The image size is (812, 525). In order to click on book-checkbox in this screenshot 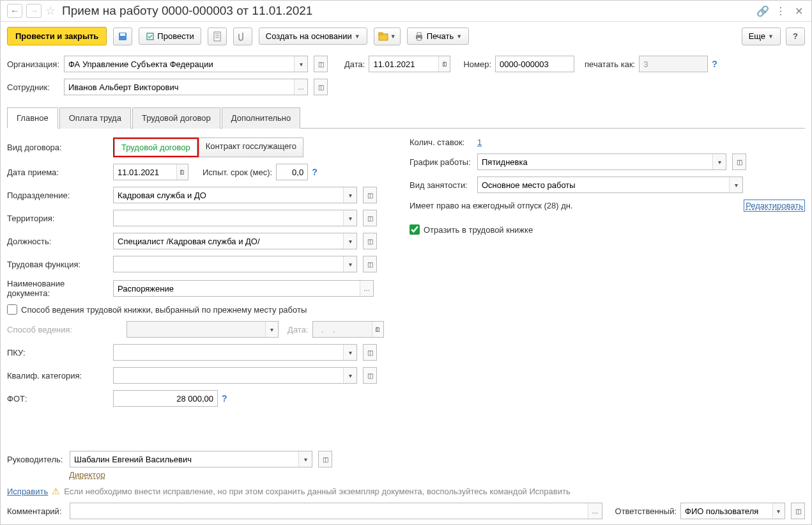, I will do `click(415, 230)`.